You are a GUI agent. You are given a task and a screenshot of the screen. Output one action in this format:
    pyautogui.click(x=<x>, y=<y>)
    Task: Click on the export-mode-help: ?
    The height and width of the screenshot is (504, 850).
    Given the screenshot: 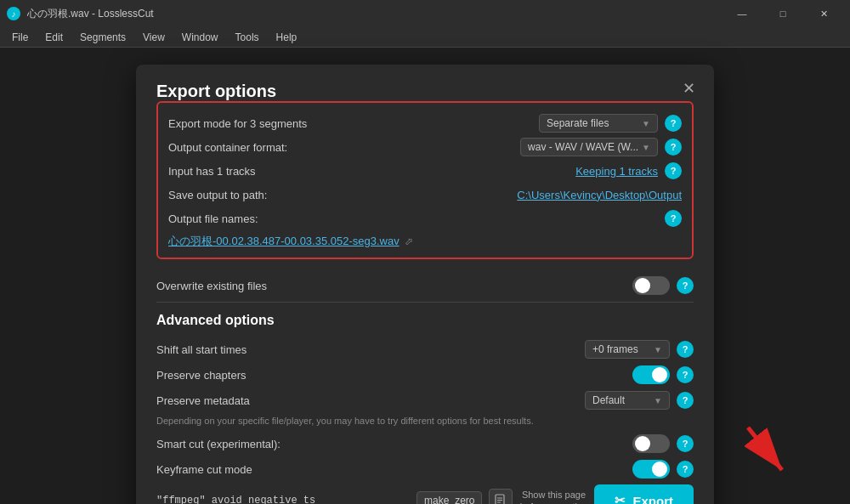 What is the action you would take?
    pyautogui.click(x=673, y=123)
    